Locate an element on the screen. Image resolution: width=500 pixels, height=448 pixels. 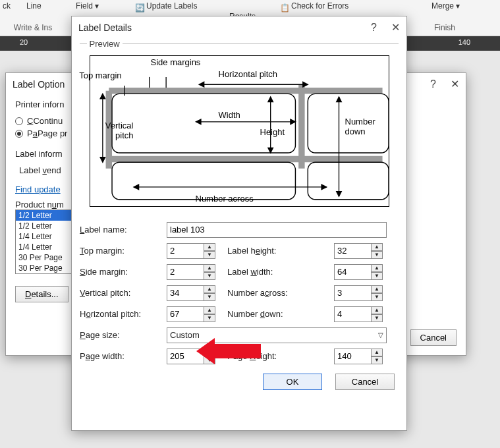
page-width-label: Page width: is located at coordinates (119, 356).